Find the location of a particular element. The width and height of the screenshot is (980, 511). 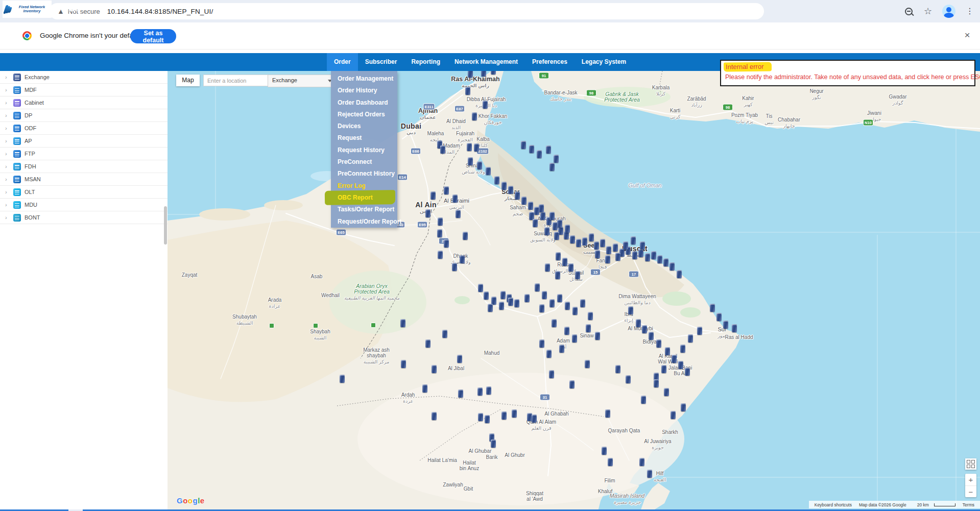

menu-item-request: Request is located at coordinates (364, 138).